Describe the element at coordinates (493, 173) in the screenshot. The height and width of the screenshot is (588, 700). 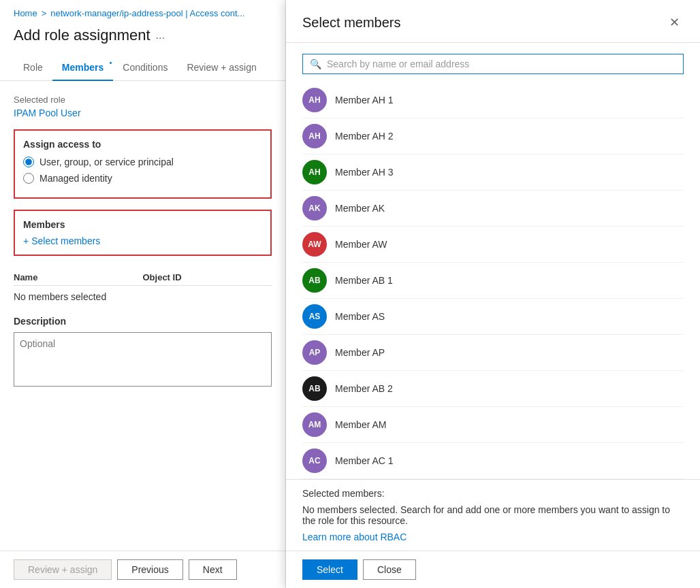
I see `list-item: AH Member AH 3` at that location.